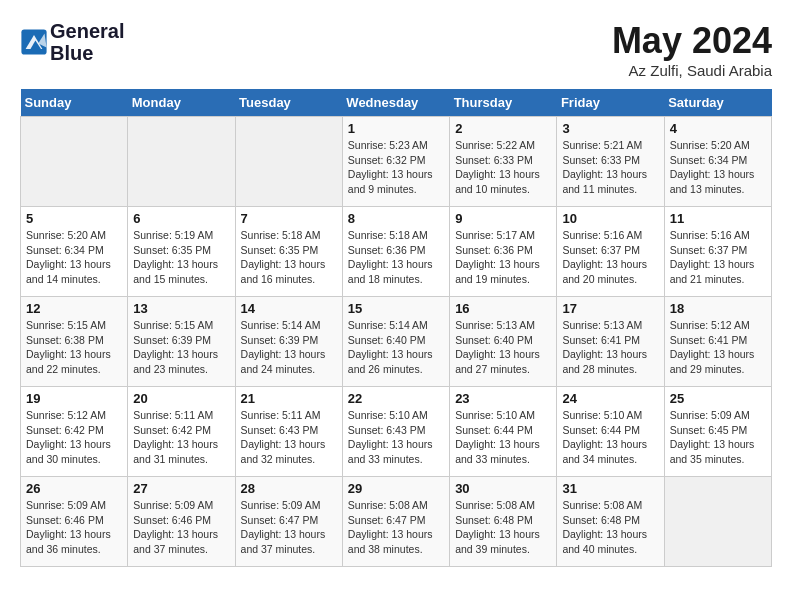  Describe the element at coordinates (182, 252) in the screenshot. I see `calendar-cell: 6Sunrise: 5:19 AM Sunset: 6:35 PM Daylig…` at that location.